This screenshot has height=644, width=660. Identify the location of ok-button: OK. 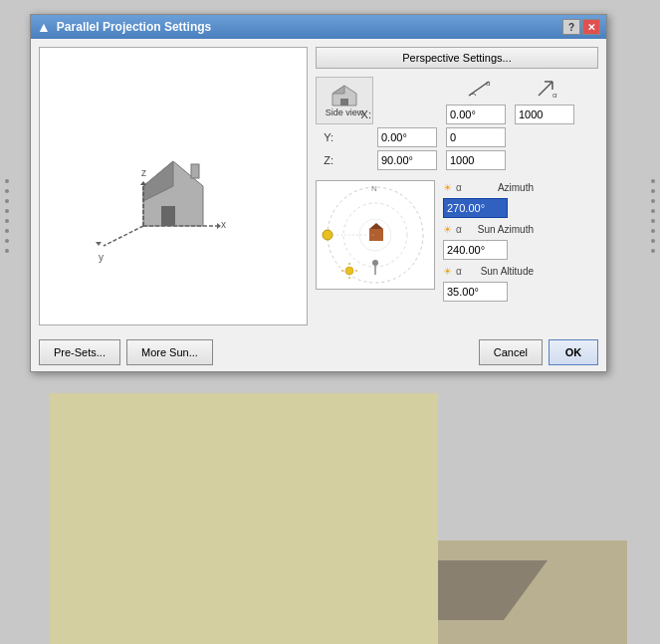
(573, 352).